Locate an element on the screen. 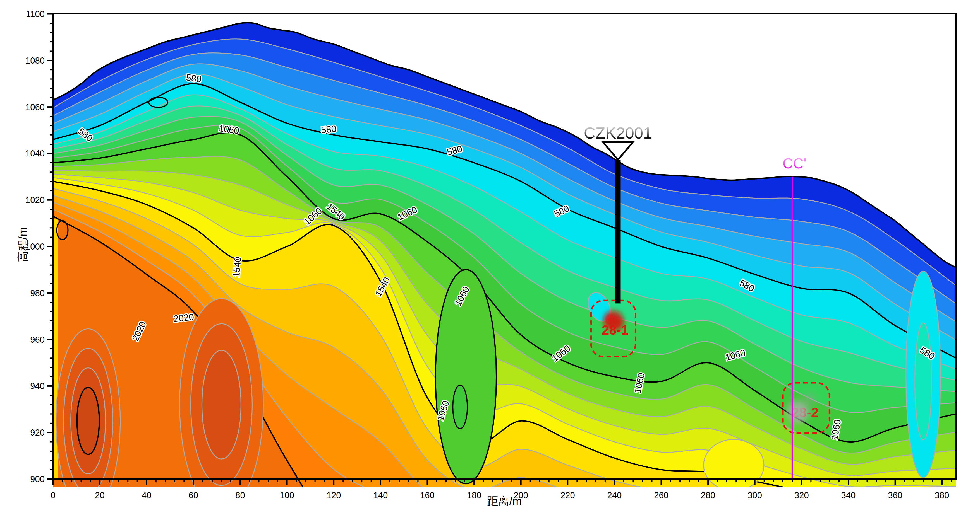 This screenshot has height=515, width=980. x-tick-label: 380 is located at coordinates (942, 495).